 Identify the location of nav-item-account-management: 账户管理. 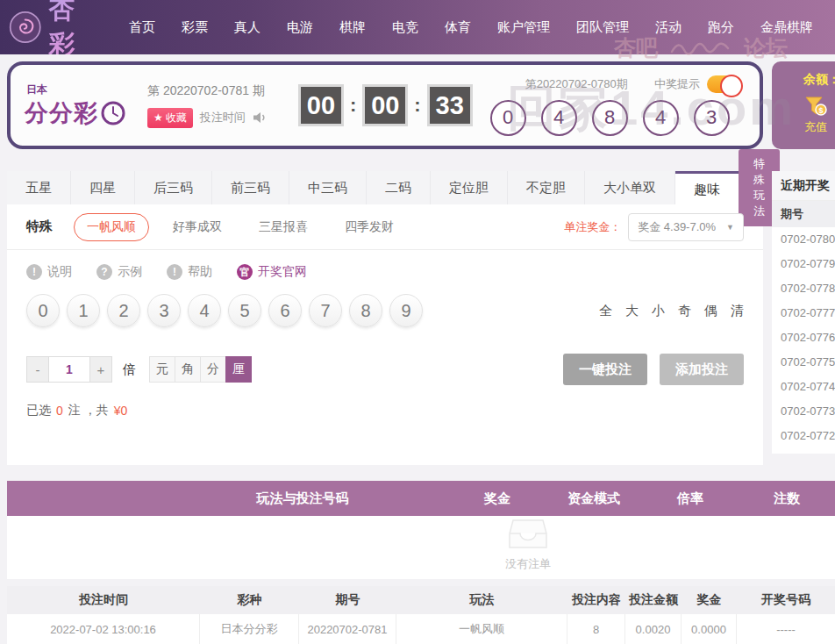
(524, 28).